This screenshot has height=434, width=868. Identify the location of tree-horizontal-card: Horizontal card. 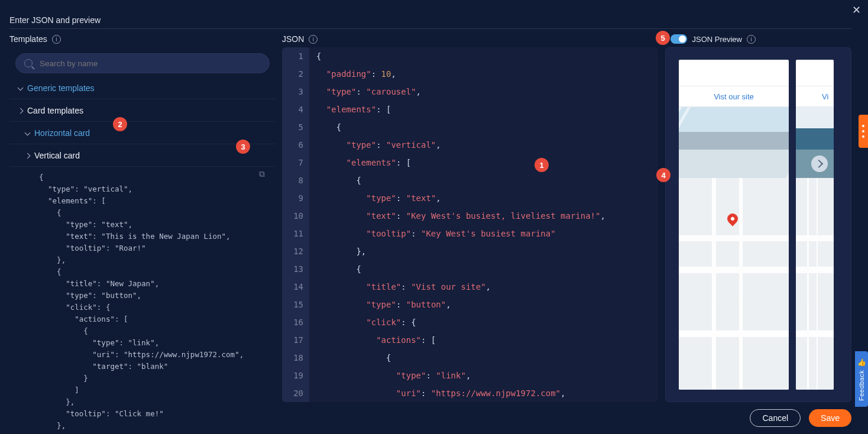
(142, 133).